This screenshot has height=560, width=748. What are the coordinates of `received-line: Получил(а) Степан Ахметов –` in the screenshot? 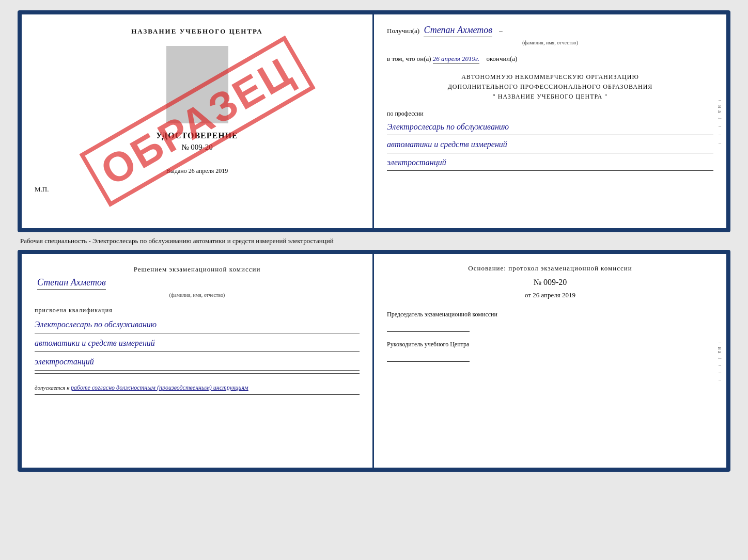 It's located at (550, 31).